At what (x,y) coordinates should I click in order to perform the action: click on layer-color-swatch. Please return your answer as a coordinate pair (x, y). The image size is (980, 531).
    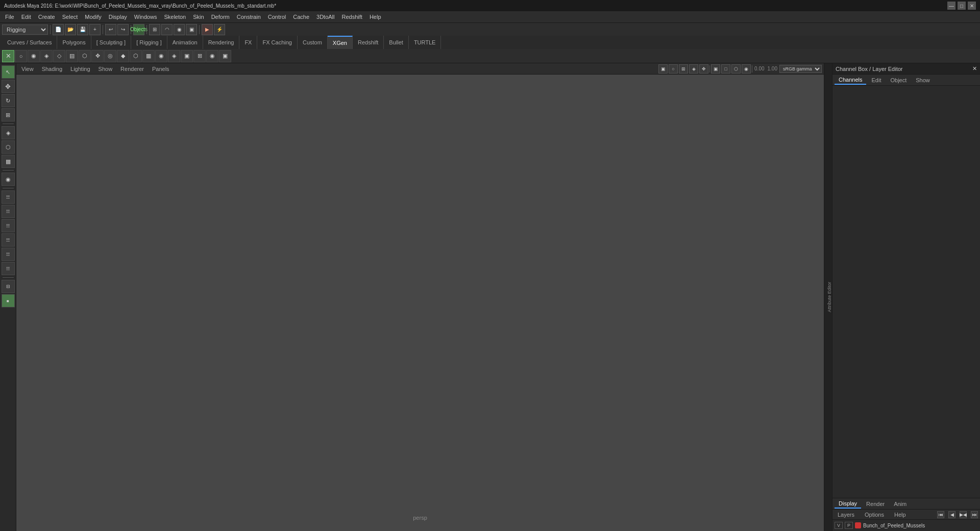
    Looking at the image, I should click on (858, 525).